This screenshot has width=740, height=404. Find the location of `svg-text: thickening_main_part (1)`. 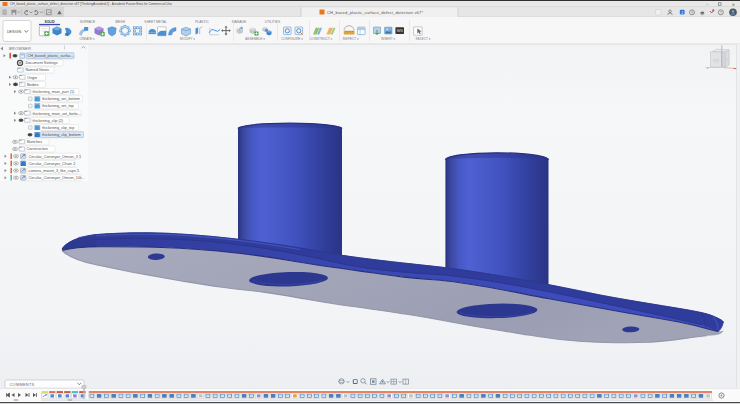

svg-text: thickening_main_part (1) is located at coordinates (54, 92).